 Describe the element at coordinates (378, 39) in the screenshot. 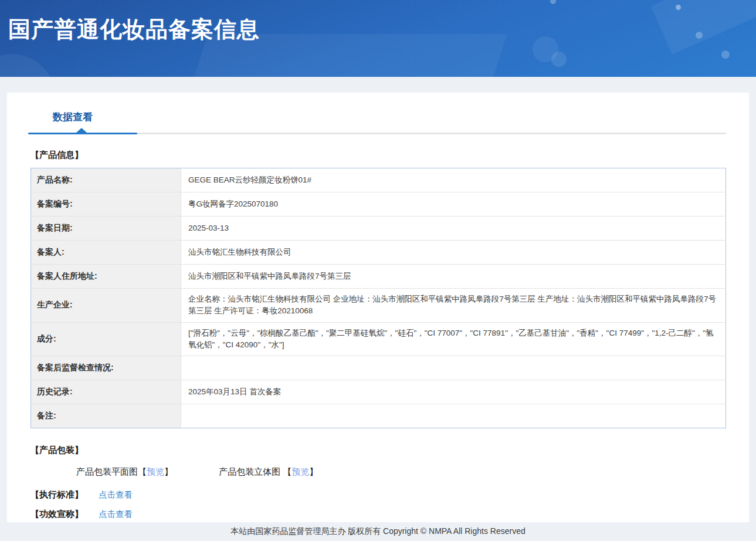

I see `page-header: 国产普通化妆品备案信息` at that location.